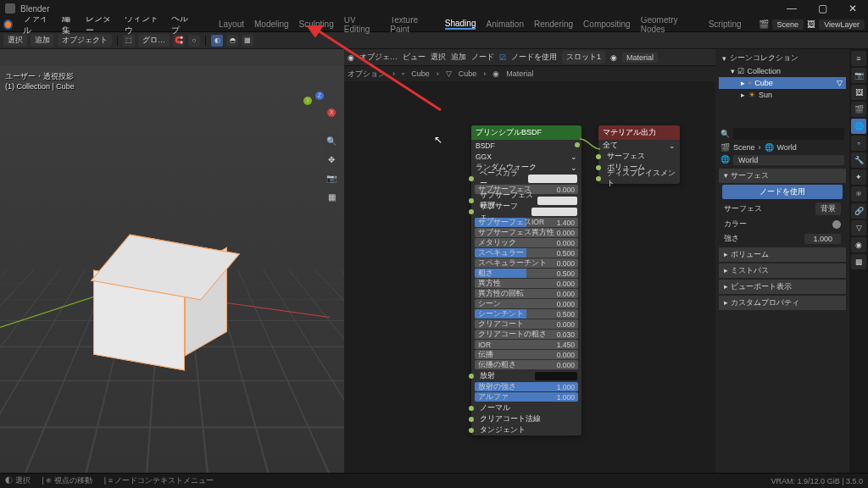 This screenshot has height=488, width=868. I want to click on window-maximize: ▢, so click(822, 8).